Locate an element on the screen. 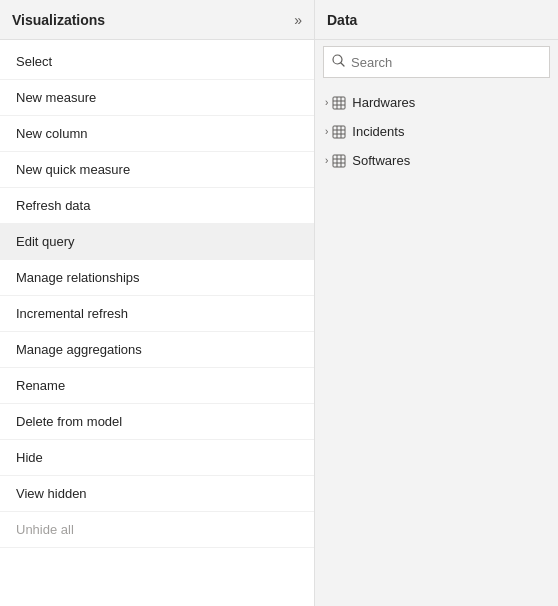  menu-item-label-new-column: New column is located at coordinates (52, 134).